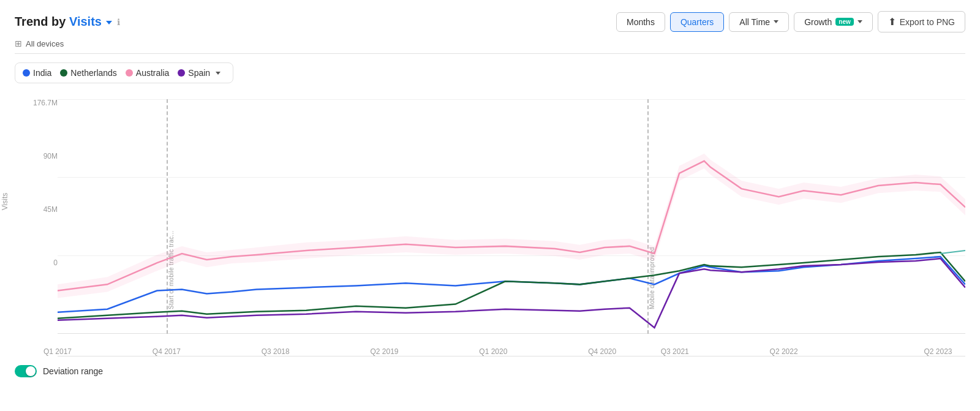 This screenshot has height=411, width=980. What do you see at coordinates (641, 22) in the screenshot?
I see `months-button: Months` at bounding box center [641, 22].